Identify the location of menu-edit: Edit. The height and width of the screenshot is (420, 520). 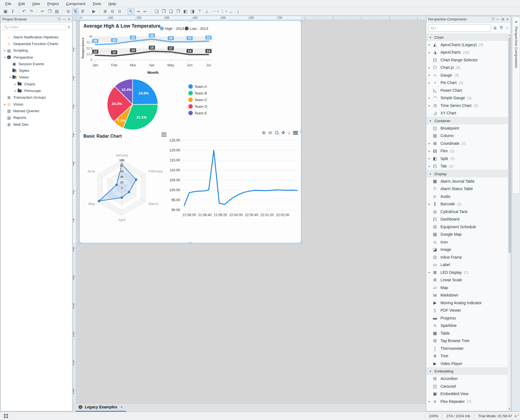
(22, 4).